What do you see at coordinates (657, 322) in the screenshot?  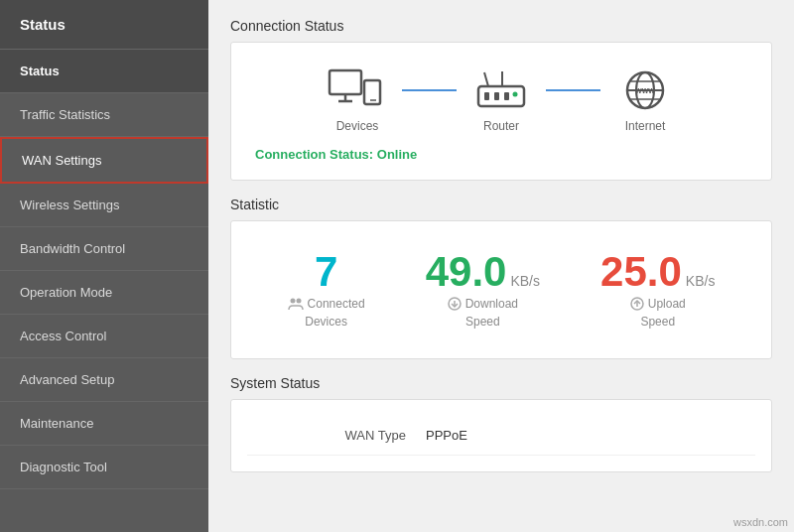 I see `upload-label2-wrap: Speed` at bounding box center [657, 322].